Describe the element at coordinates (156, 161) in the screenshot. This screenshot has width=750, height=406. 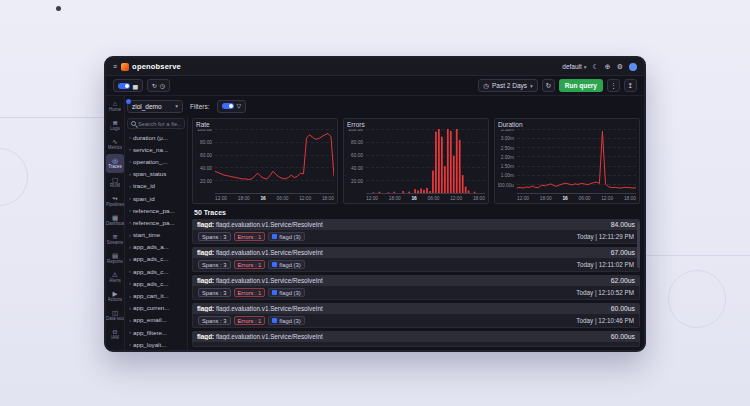
I see `field-item: ›operation_...` at that location.